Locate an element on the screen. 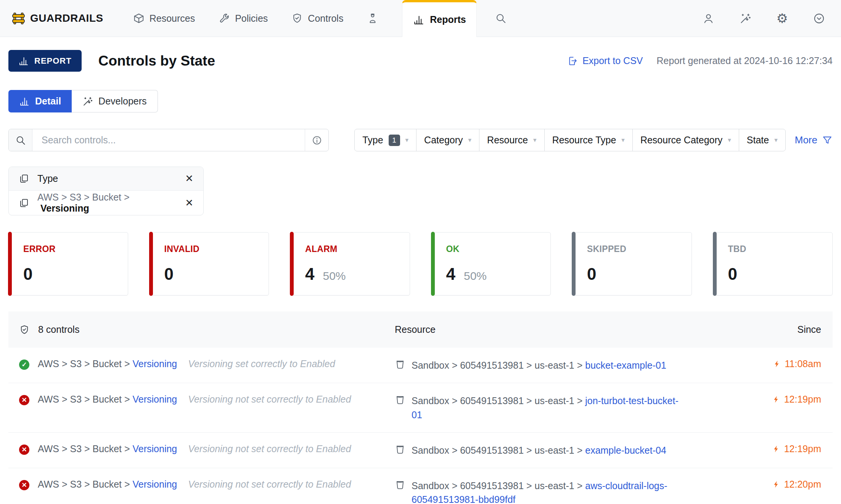  nav-item-permissions is located at coordinates (373, 18).